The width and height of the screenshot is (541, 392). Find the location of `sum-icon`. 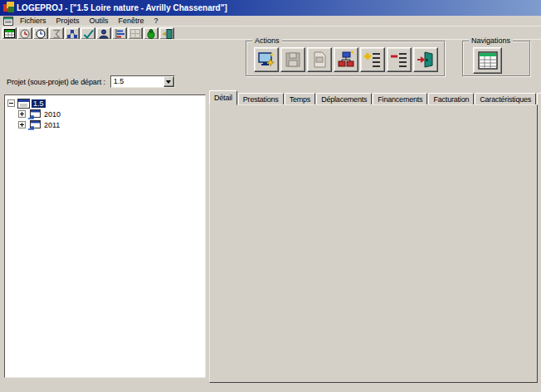

sum-icon is located at coordinates (56, 34).